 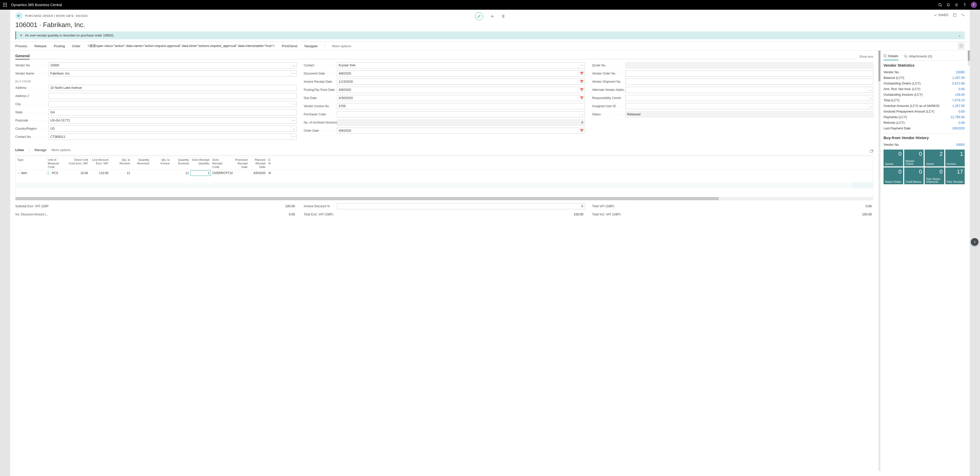 What do you see at coordinates (955, 176) in the screenshot?
I see `history-tile: 17Pstd. Receipts` at bounding box center [955, 176].